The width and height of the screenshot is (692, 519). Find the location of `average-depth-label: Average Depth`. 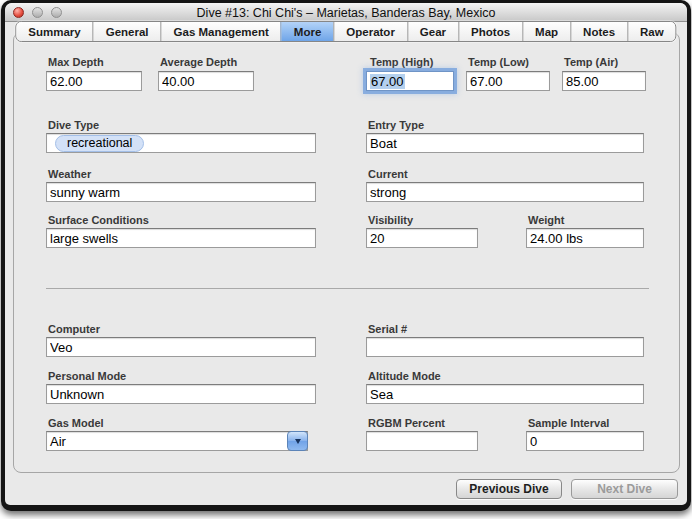

average-depth-label: Average Depth is located at coordinates (198, 62).